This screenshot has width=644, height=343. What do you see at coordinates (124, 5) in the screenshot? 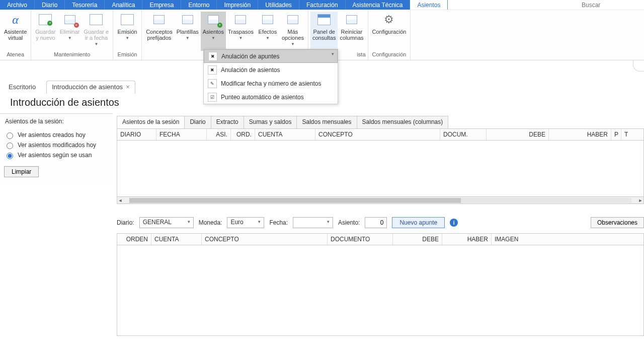
I see `menu-analitica: Analítica` at bounding box center [124, 5].